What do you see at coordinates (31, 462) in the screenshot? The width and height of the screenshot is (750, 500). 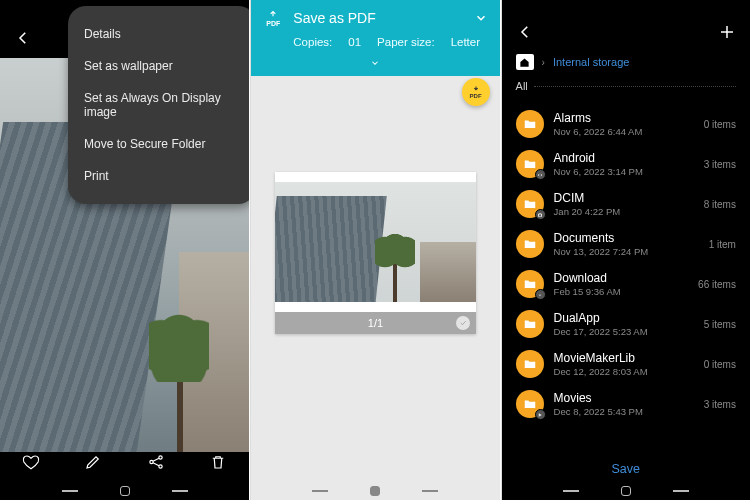 I see `heart-icon` at bounding box center [31, 462].